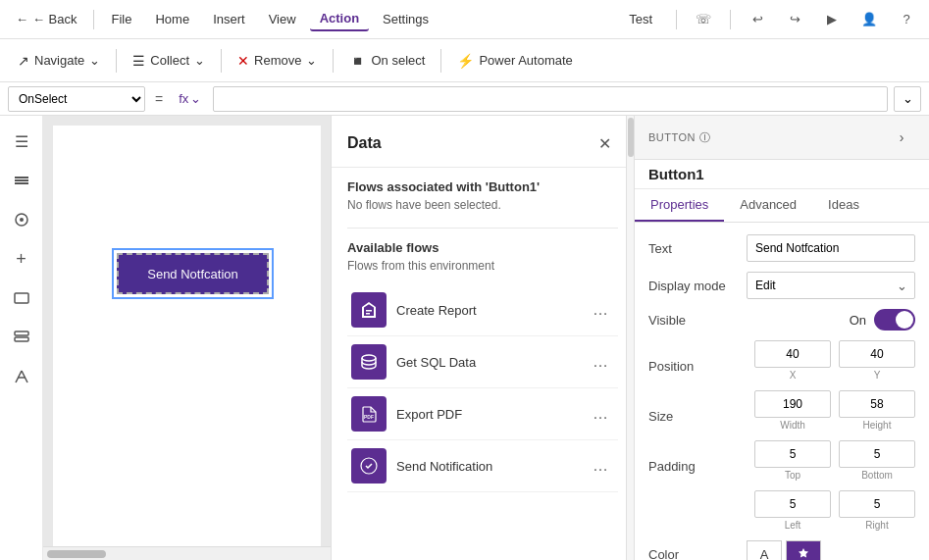  What do you see at coordinates (483, 414) in the screenshot?
I see `flow-item-export-pdf: PDF Export PDF …` at bounding box center [483, 414].